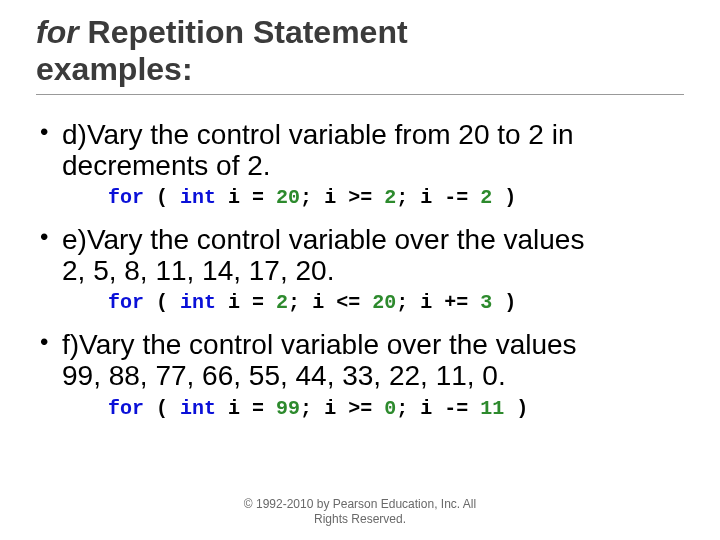 The height and width of the screenshot is (540, 720). Describe the element at coordinates (390, 408) in the screenshot. I see `number-limit: 0` at that location.